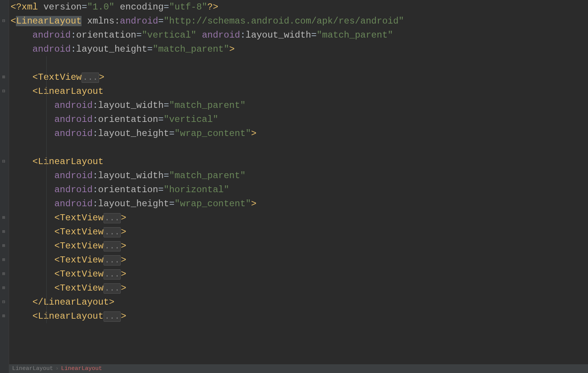 This screenshot has width=588, height=373. I want to click on breadcrumb-item-warning: LinearLayout, so click(82, 369).